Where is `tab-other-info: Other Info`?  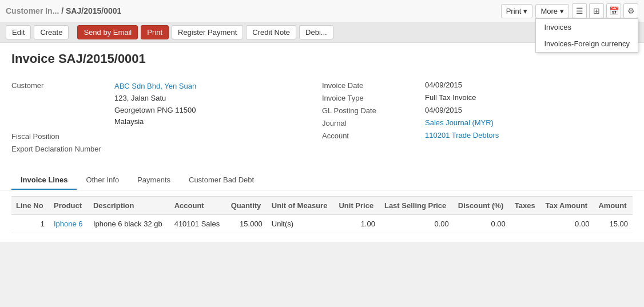 tab-other-info: Other Info is located at coordinates (102, 181).